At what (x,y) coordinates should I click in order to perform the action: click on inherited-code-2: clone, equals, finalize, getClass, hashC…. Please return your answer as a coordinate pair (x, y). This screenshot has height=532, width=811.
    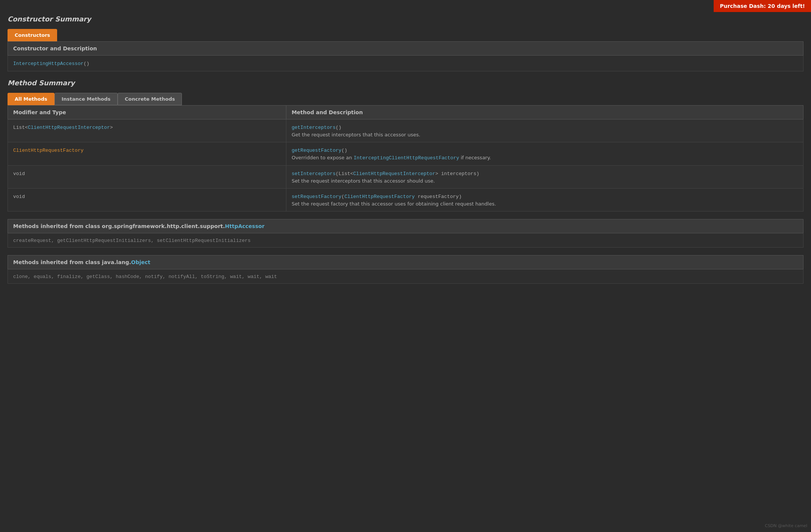
    Looking at the image, I should click on (145, 277).